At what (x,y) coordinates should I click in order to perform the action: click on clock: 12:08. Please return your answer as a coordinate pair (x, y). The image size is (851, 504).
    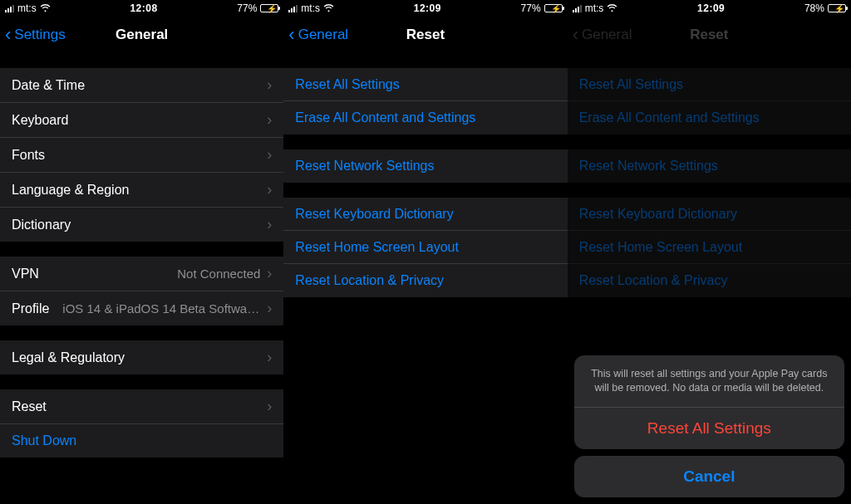
    Looking at the image, I should click on (143, 8).